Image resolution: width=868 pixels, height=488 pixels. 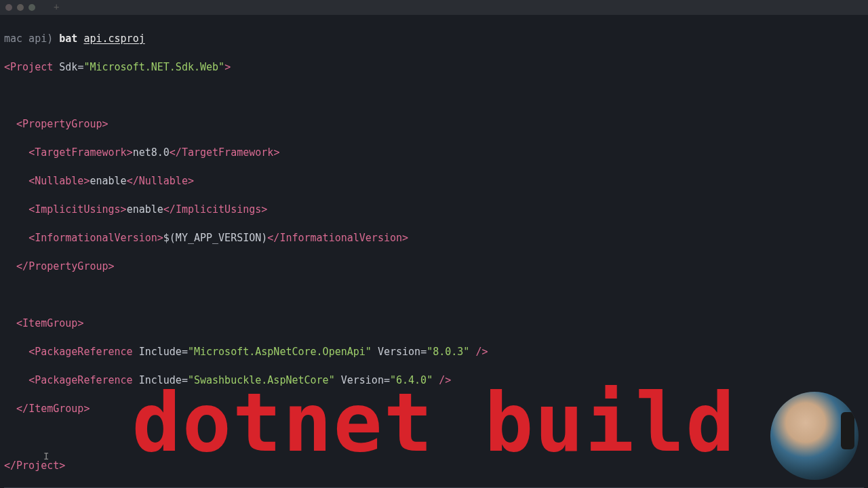 I want to click on maximize-window-button, so click(x=32, y=7).